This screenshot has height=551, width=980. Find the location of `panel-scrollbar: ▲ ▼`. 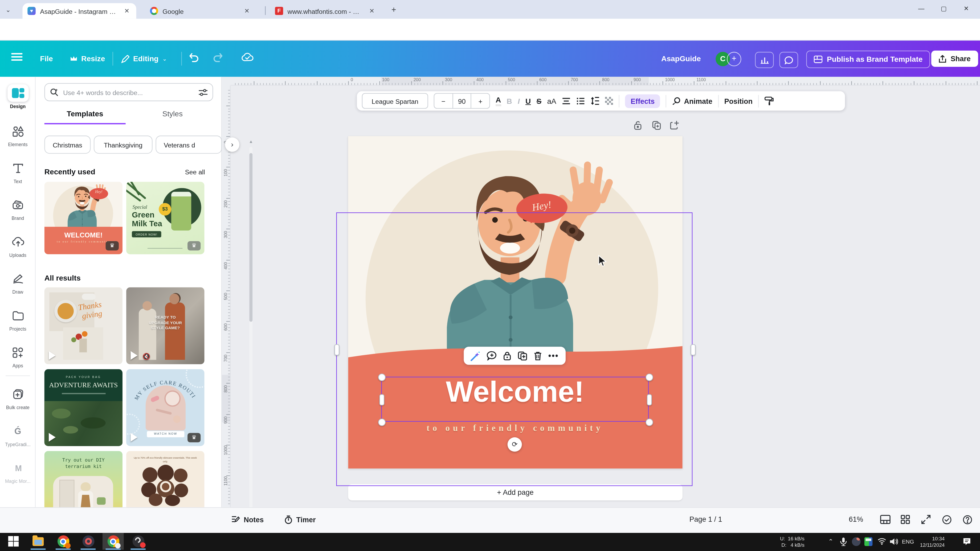

panel-scrollbar: ▲ ▼ is located at coordinates (251, 339).